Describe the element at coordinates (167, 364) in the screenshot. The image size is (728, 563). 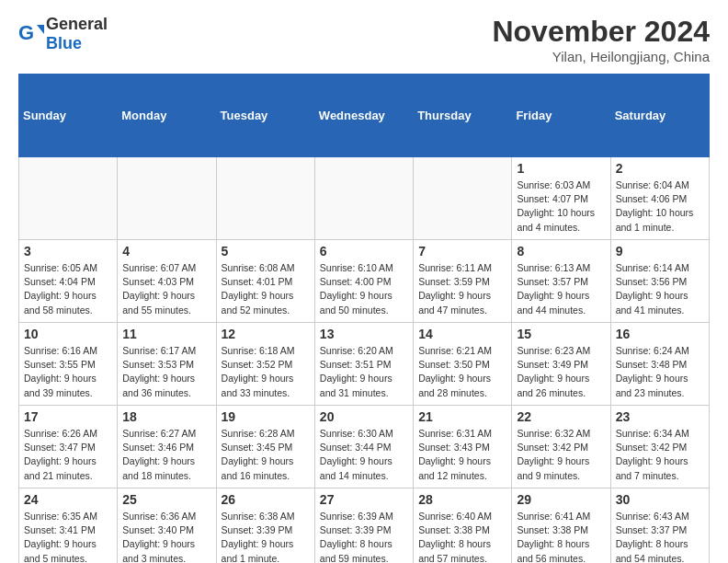
I see `calendar-cell: 11Sunrise: 6:17 AM Sunset: 3:53 PM Dayli…` at that location.